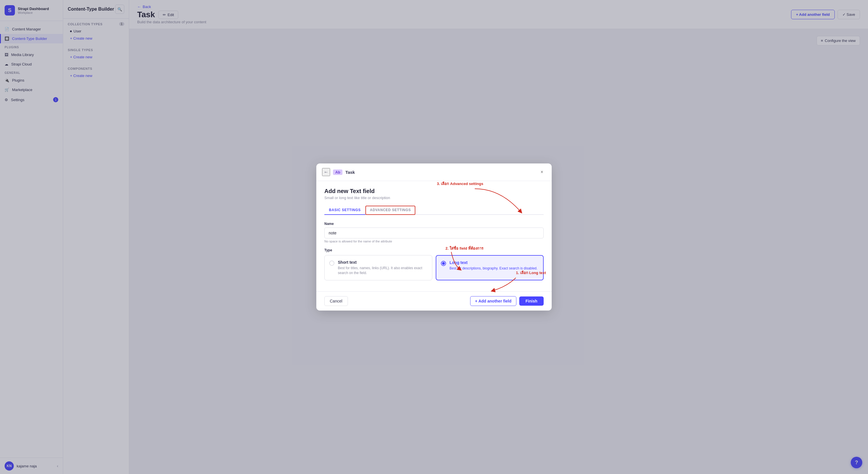  I want to click on modal-add-another-field-button: + Add another field, so click(493, 301).